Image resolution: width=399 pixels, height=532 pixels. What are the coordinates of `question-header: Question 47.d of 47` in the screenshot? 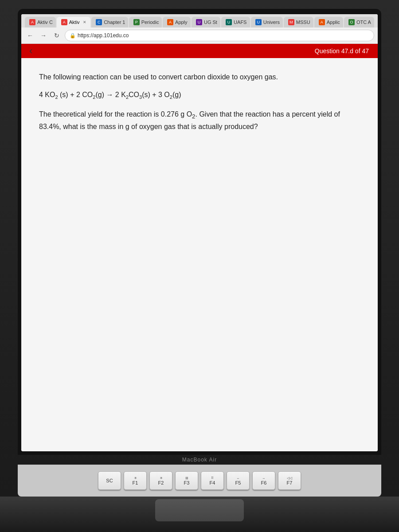 It's located at (200, 51).